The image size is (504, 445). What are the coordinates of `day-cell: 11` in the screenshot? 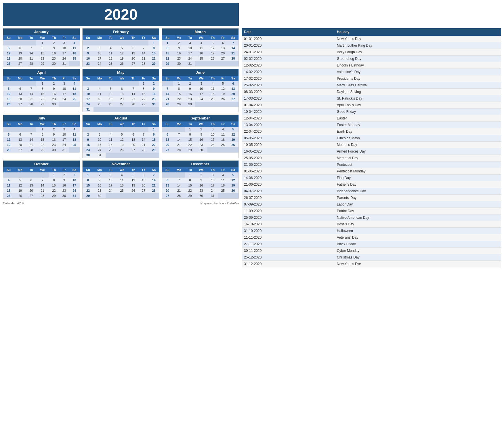 It's located at (223, 134).